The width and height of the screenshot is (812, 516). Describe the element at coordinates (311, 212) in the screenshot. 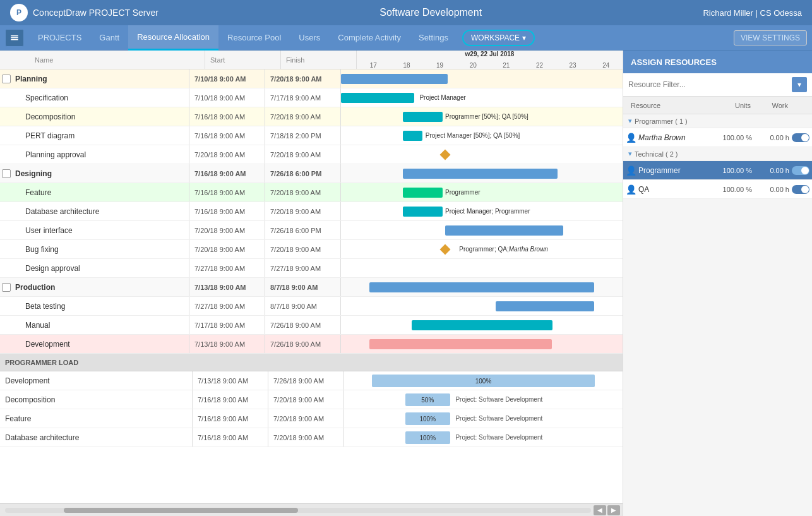

I see `table-row: Database architecture 7/16/18 9:00 AM 7/…` at that location.